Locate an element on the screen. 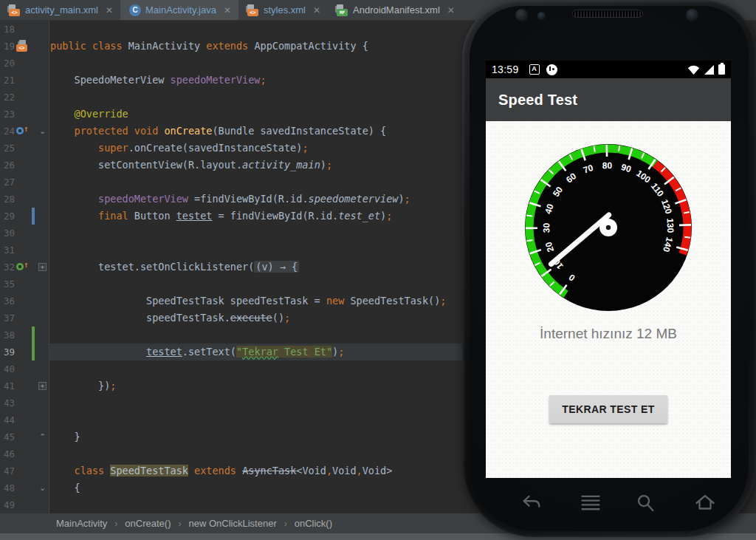 This screenshot has width=756, height=540. code-text: SpeedTestTask speedTestTask = new SpeedT… is located at coordinates (248, 301).